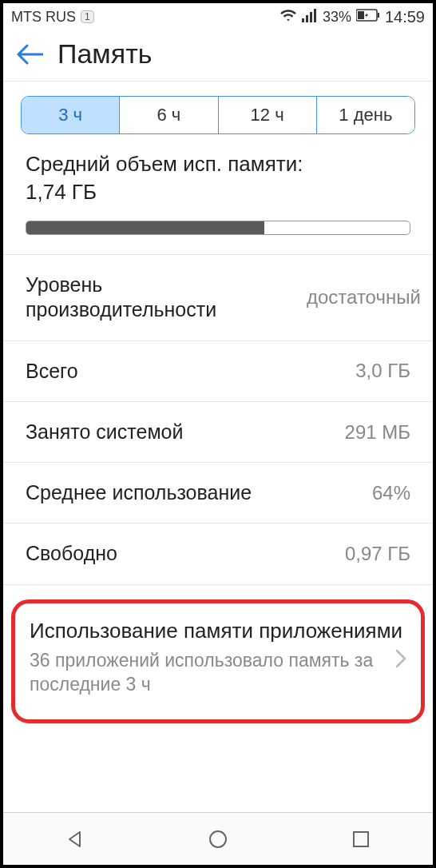  Describe the element at coordinates (310, 18) in the screenshot. I see `signal-icon` at that location.